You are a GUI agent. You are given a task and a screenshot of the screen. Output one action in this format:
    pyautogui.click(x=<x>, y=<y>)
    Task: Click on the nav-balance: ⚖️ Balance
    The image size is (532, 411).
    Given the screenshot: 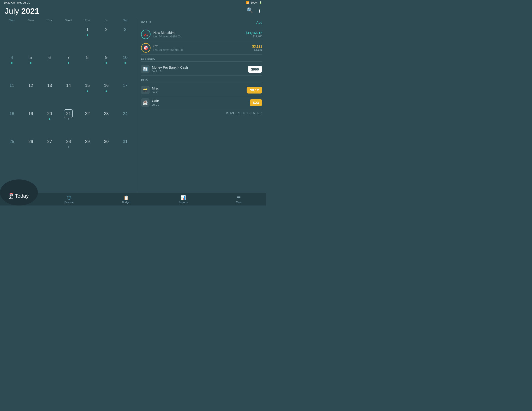 What is the action you would take?
    pyautogui.click(x=69, y=199)
    